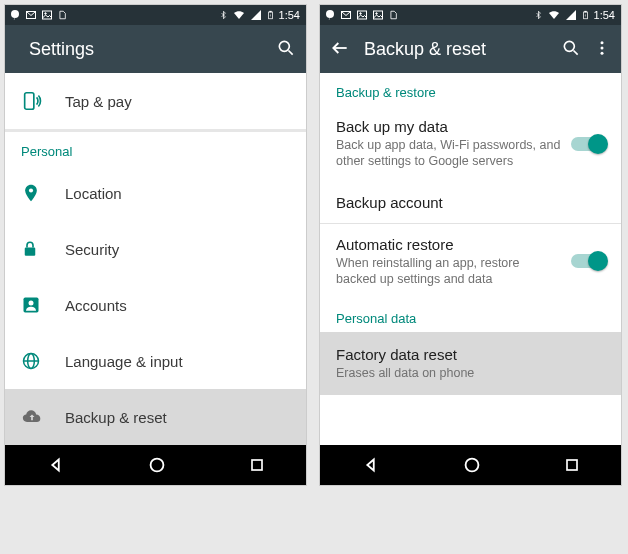 This screenshot has height=554, width=628. I want to click on row-label: Backup & reset, so click(116, 418).